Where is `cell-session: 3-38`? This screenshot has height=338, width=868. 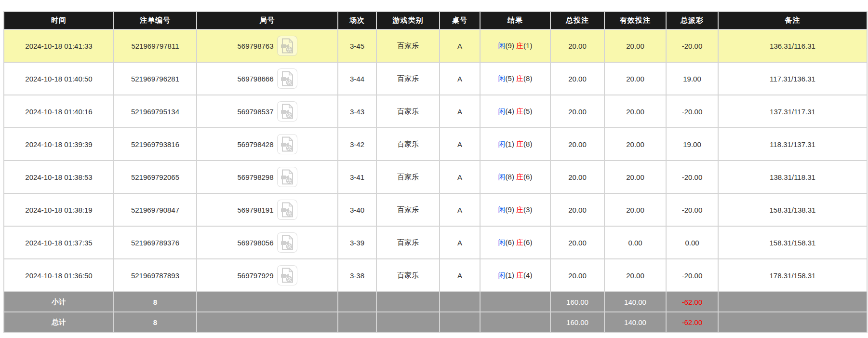 cell-session: 3-38 is located at coordinates (357, 275).